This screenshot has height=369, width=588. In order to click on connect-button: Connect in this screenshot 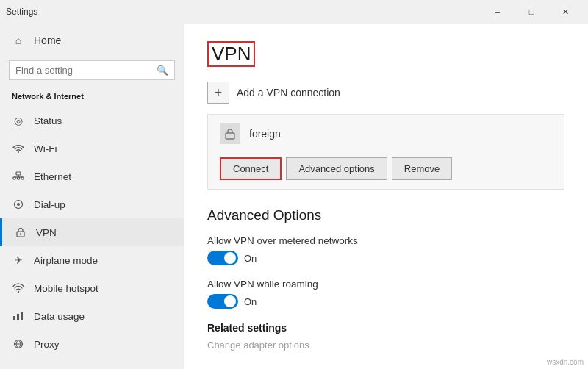, I will do `click(251, 169)`.